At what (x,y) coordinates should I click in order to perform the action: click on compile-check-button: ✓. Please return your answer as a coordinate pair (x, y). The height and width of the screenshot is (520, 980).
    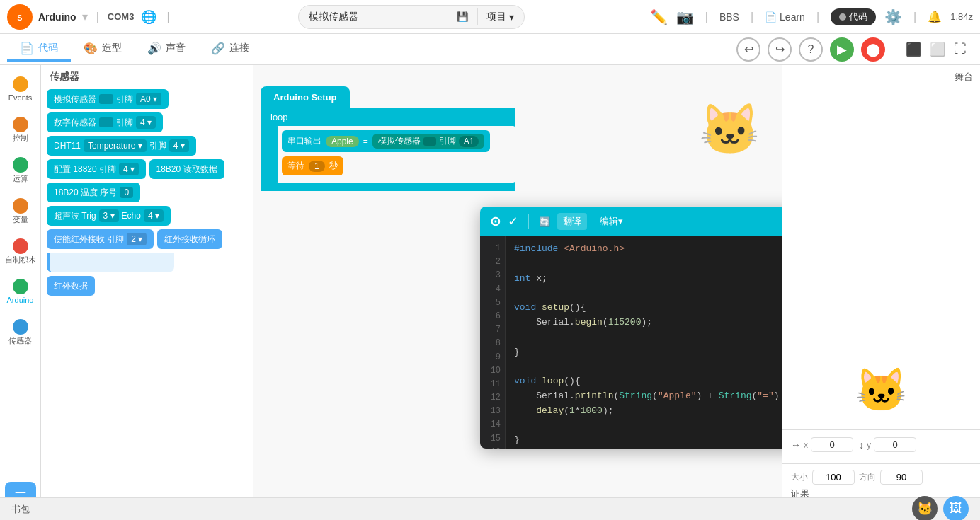
    Looking at the image, I should click on (513, 221).